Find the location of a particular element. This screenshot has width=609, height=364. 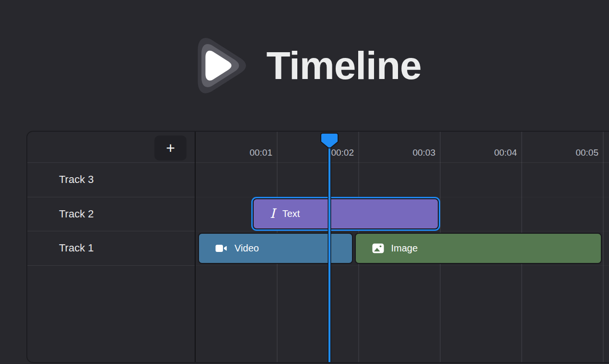

image-icon is located at coordinates (378, 248).